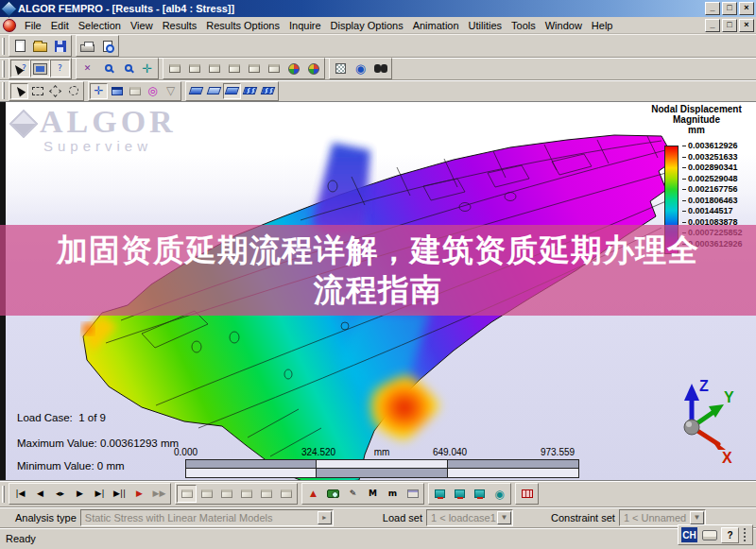 Image resolution: width=756 pixels, height=549 pixels. I want to click on minimize-button: _, so click(713, 9).